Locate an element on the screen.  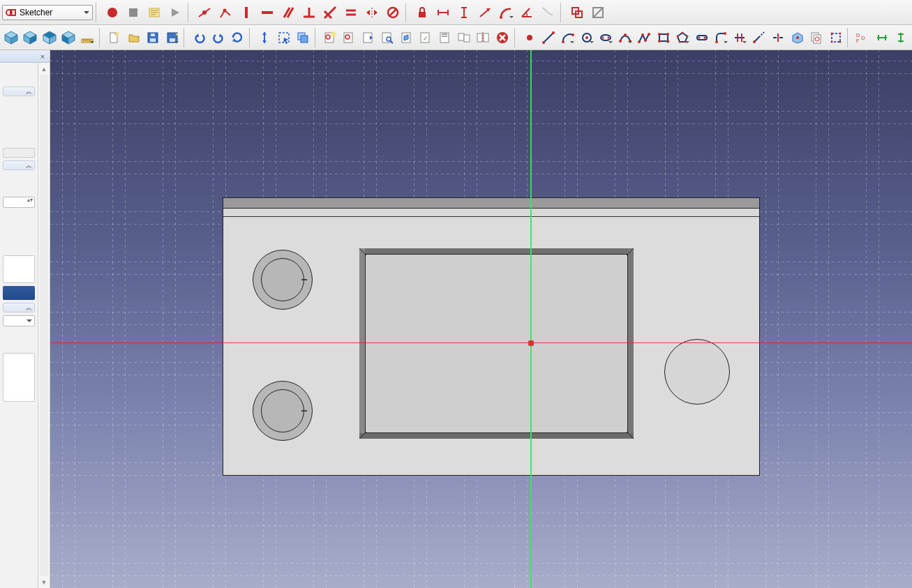
panel-section-2: ︽ is located at coordinates (19, 165).